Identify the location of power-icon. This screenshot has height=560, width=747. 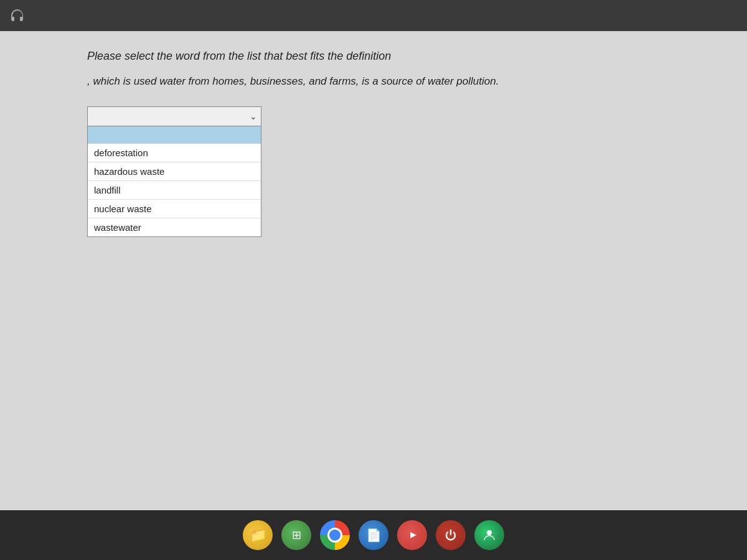
(451, 535).